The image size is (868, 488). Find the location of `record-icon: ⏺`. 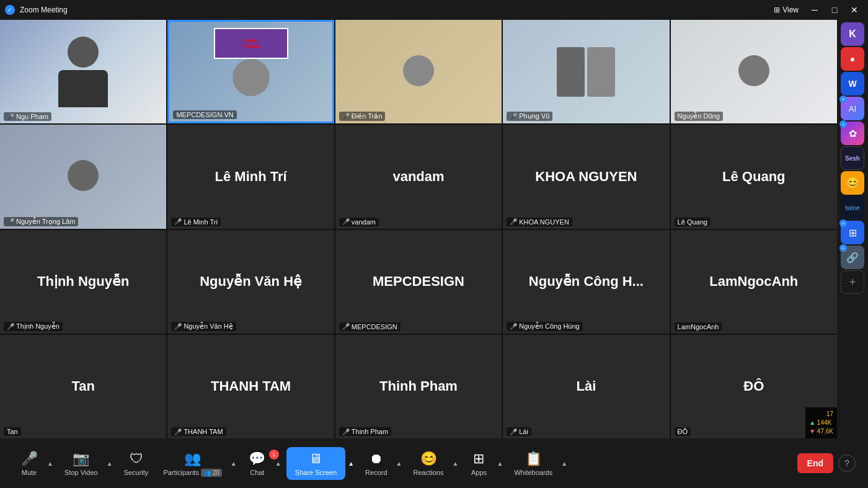

record-icon: ⏺ is located at coordinates (376, 459).